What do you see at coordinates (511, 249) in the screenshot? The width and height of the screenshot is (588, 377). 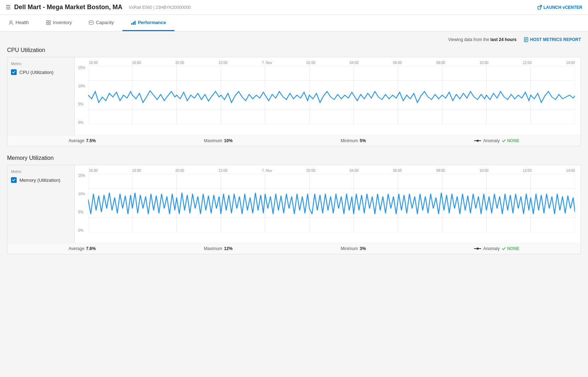 I see `memory-anomaly-value: NONE` at bounding box center [511, 249].